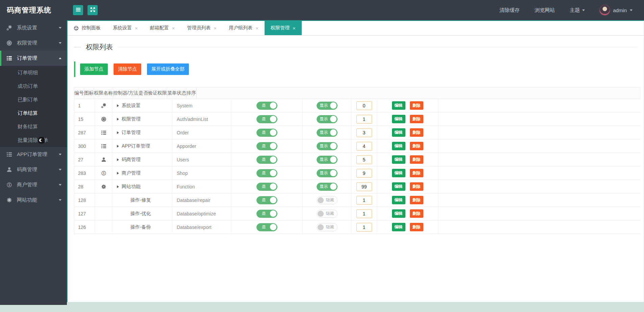  I want to click on tab: 邮箱配置, so click(163, 28).